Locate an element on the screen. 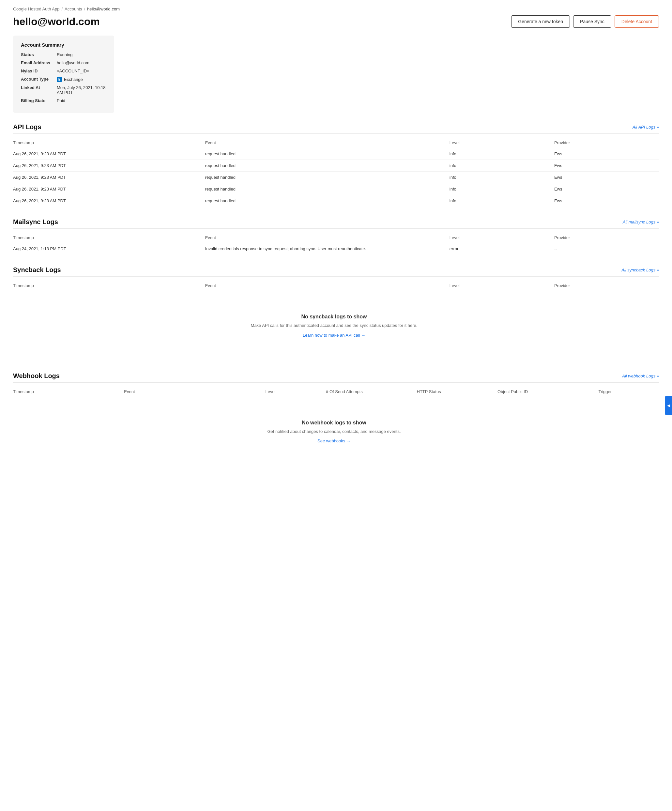 The height and width of the screenshot is (811, 672). summary-row-nylas-id: Nylas ID <ACCOUNT_ID> is located at coordinates (63, 71).